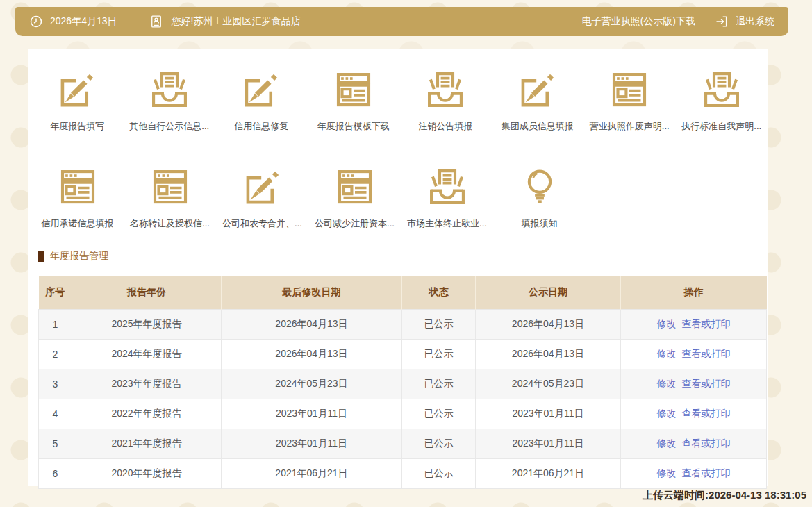  What do you see at coordinates (147, 325) in the screenshot?
I see `cell-report-year: 2025年年度报告` at bounding box center [147, 325].